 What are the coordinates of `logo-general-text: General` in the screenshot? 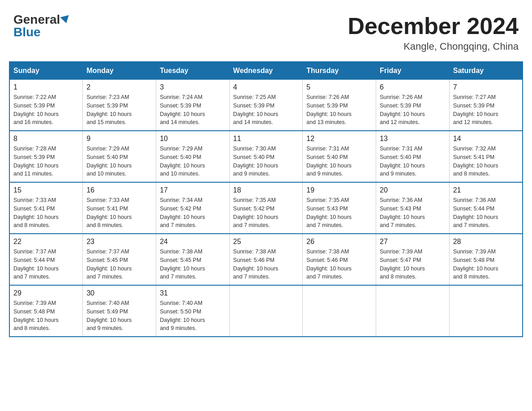 It's located at (37, 20).